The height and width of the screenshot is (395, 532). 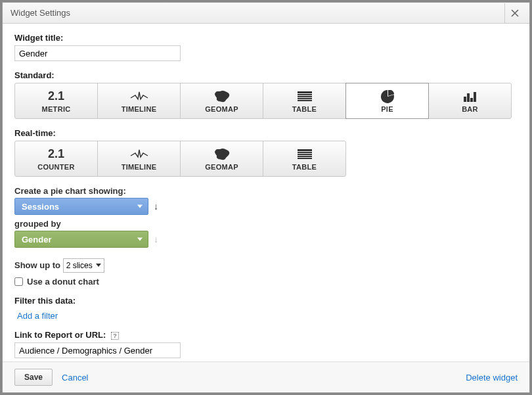 I want to click on tile-pie: PIE, so click(x=388, y=101).